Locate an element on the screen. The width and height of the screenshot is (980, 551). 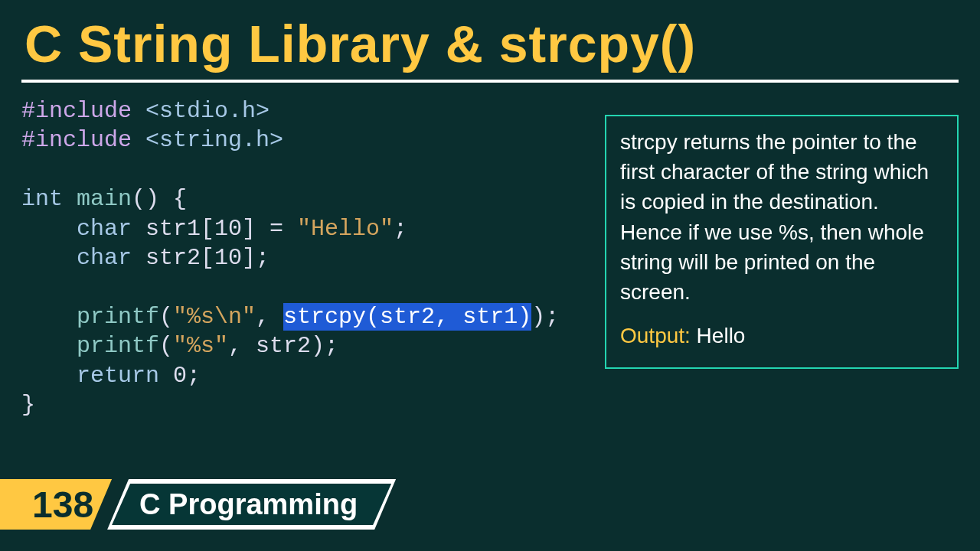
title-underline is located at coordinates (490, 81).